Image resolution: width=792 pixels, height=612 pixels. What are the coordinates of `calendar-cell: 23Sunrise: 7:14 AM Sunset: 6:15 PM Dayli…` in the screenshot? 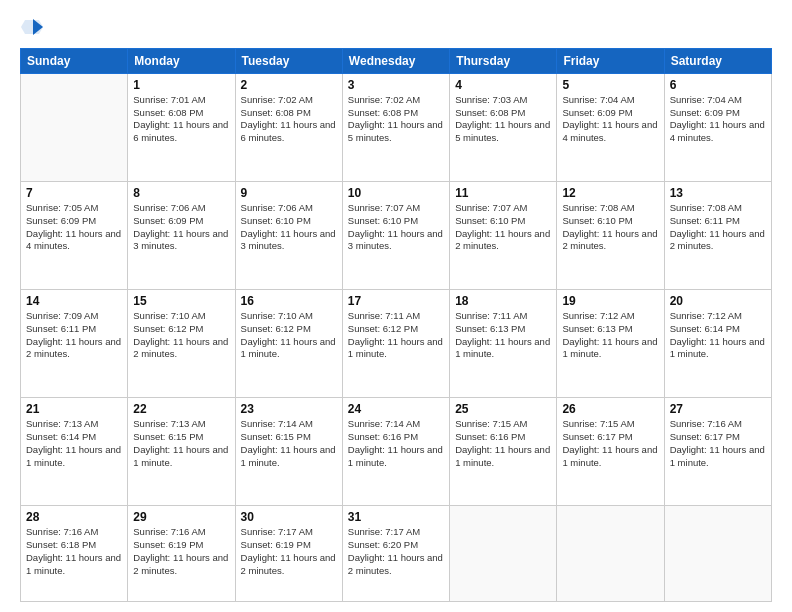 It's located at (288, 452).